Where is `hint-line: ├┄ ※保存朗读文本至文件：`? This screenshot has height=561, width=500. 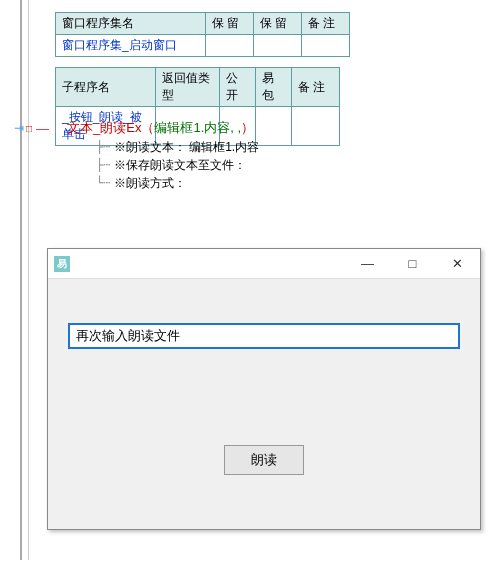 hint-line: ├┄ ※保存朗读文本至文件： is located at coordinates (178, 165).